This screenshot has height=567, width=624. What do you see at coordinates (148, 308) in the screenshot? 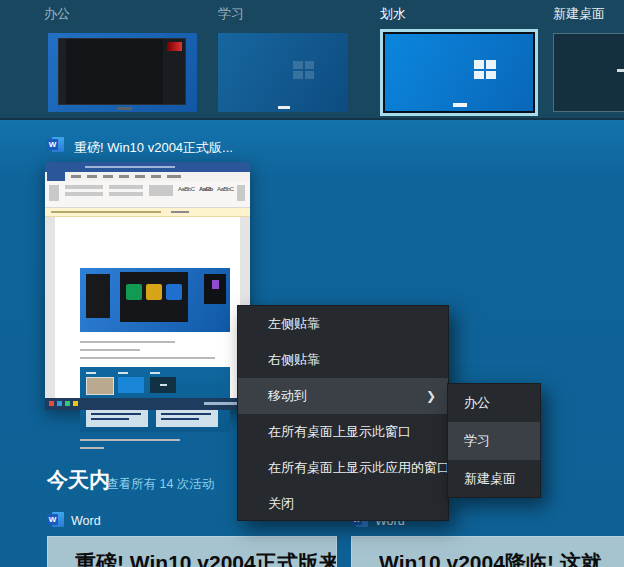
I see `doc-body` at bounding box center [148, 308].